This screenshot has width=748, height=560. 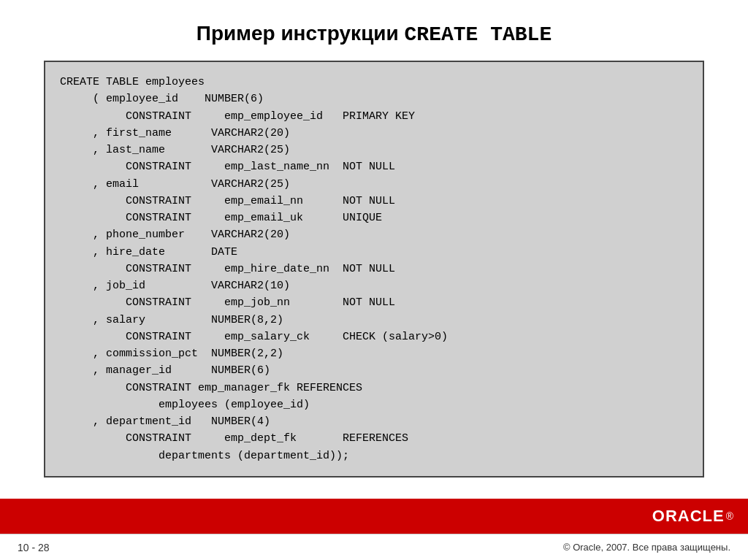 I want to click on footer-copyright: © Oracle, 2007. Все права защищены., so click(x=647, y=548).